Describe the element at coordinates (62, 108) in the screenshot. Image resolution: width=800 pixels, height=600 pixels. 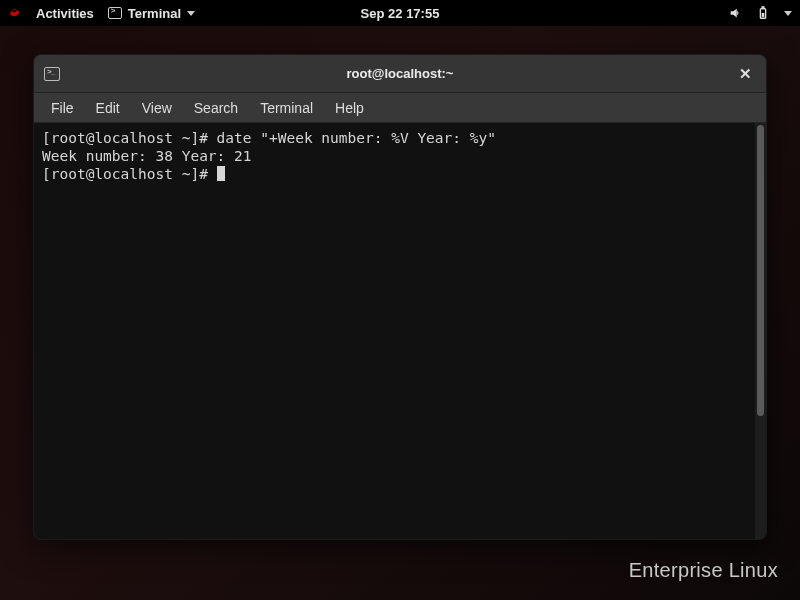
I see `menu-file: File` at that location.